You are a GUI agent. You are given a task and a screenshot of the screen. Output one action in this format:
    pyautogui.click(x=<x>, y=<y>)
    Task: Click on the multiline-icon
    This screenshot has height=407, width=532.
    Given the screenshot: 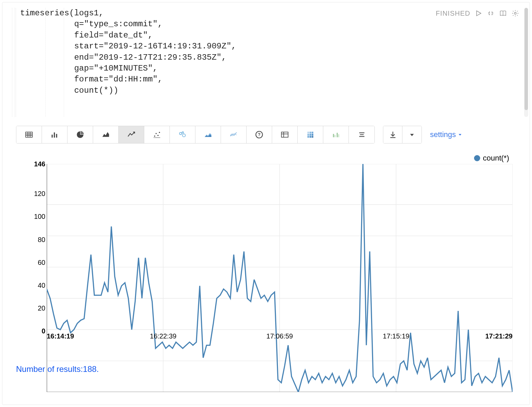 What is the action you would take?
    pyautogui.click(x=234, y=135)
    